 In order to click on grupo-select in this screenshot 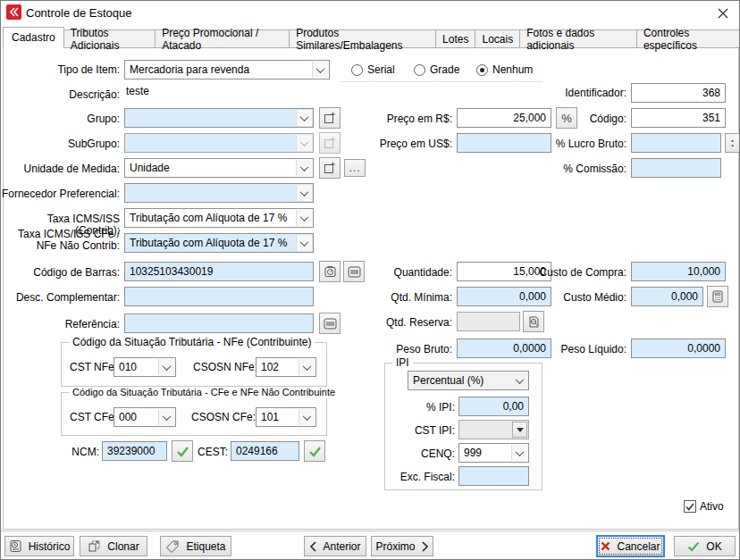, I will do `click(219, 118)`.